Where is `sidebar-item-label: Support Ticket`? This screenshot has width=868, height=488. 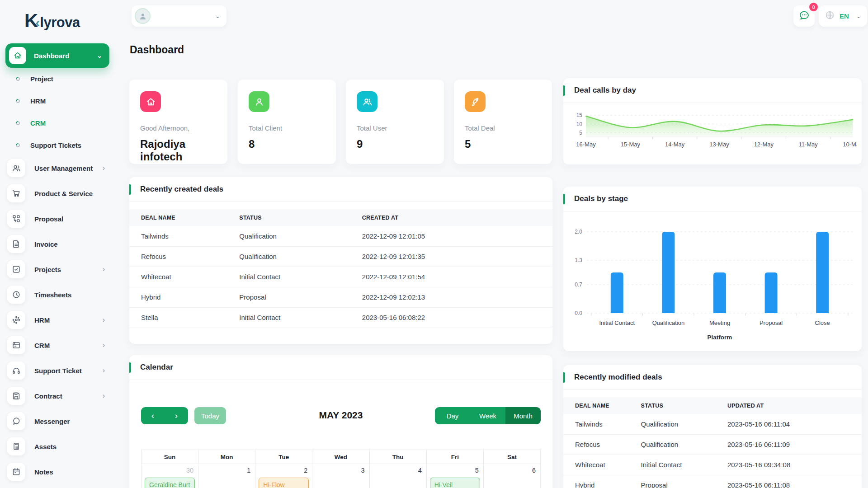
sidebar-item-label: Support Ticket is located at coordinates (58, 371).